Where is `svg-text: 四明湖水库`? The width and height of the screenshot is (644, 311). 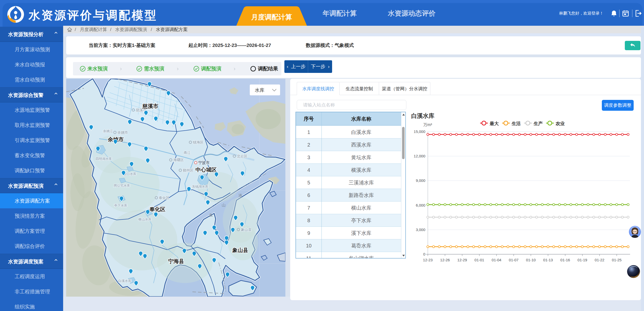 svg-text: 四明湖水库 is located at coordinates (104, 159).